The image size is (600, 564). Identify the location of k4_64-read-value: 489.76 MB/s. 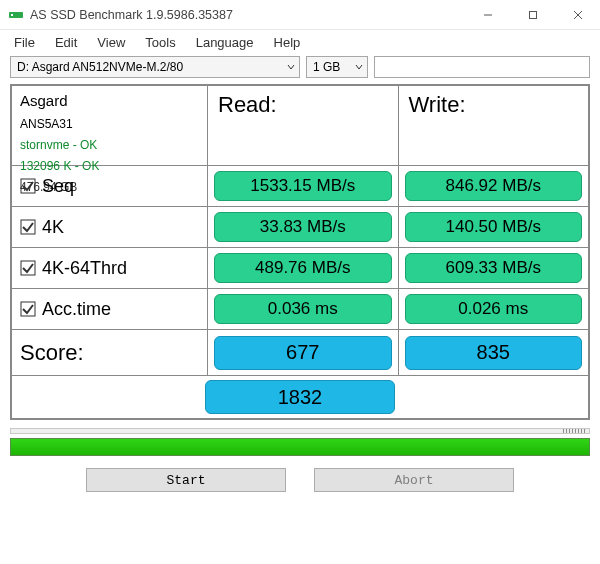
(303, 268).